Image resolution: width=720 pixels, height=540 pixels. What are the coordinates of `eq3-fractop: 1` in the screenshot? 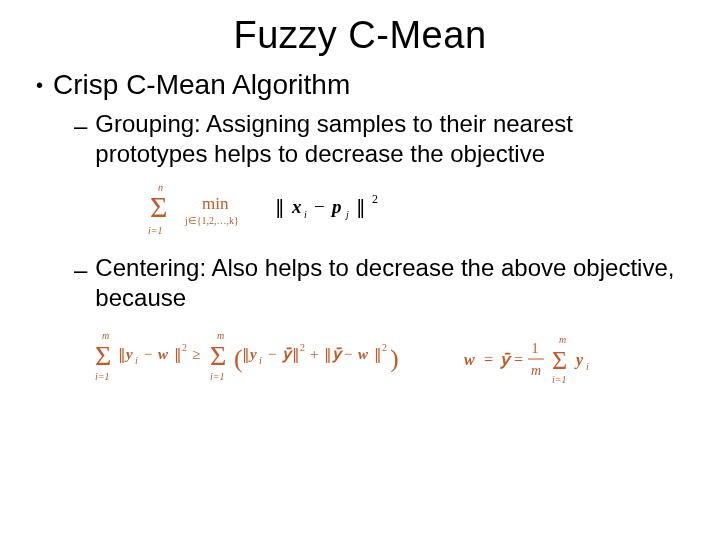 It's located at (536, 348).